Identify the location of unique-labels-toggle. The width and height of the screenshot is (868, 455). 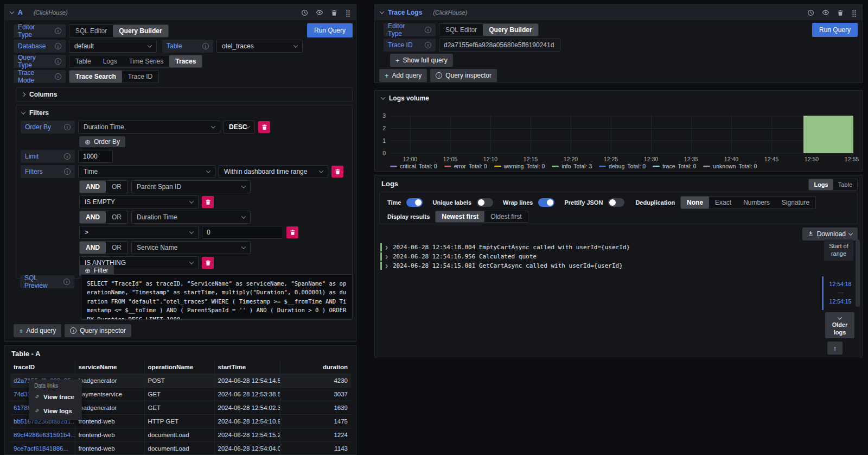
(485, 203).